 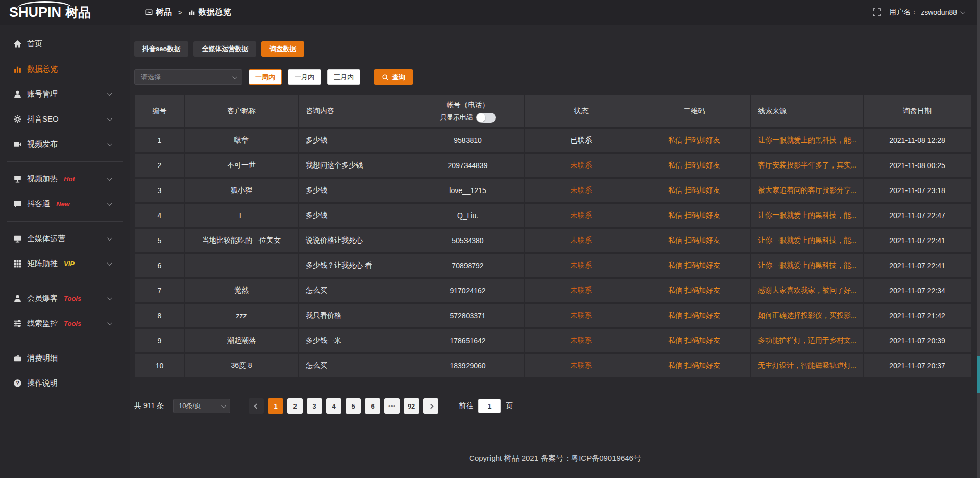 I want to click on window-icon, so click(x=149, y=12).